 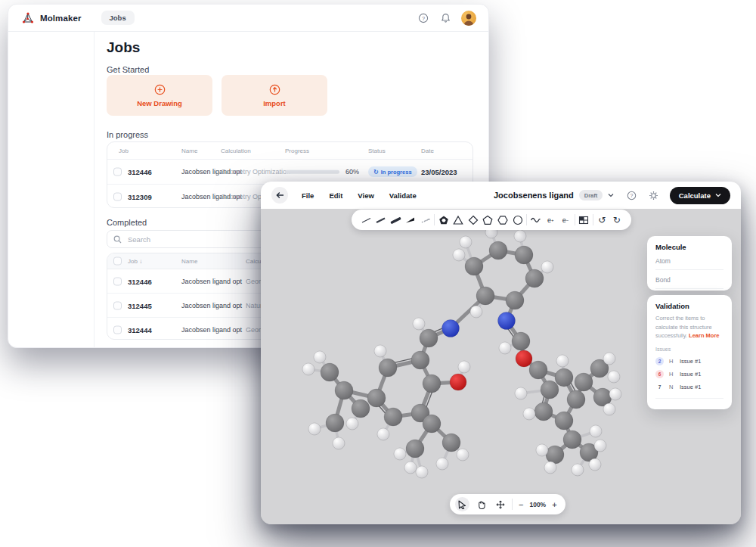 I want to click on double-bond-icon, so click(x=381, y=220).